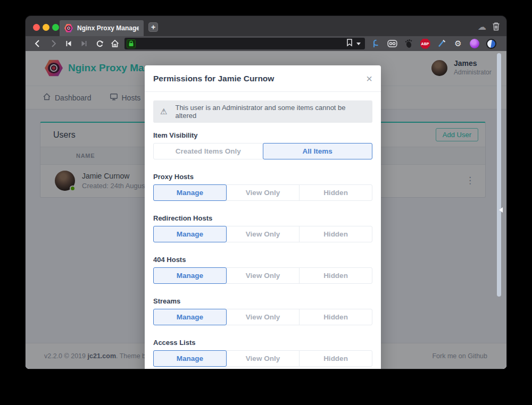 This screenshot has width=532, height=405. Describe the element at coordinates (263, 135) in the screenshot. I see `permission-group-label: Item Visibility` at that location.